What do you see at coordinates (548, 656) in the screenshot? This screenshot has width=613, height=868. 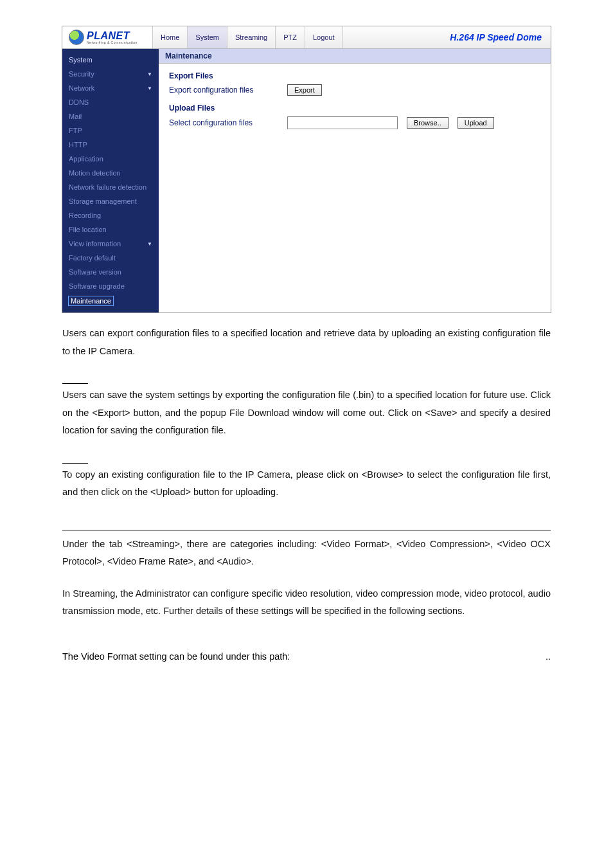 I see `footer-right: ..` at bounding box center [548, 656].